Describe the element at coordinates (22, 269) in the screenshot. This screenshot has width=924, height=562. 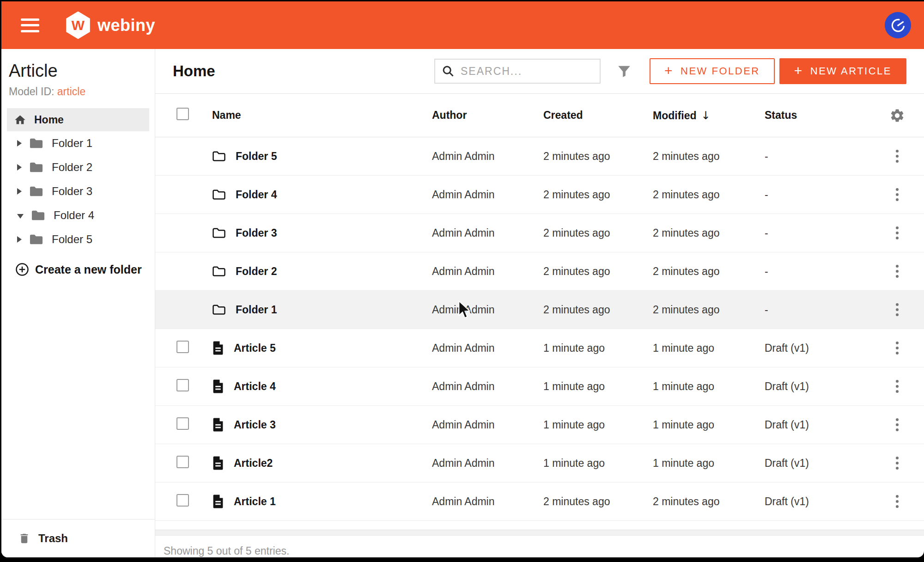
I see `plus-circle-icon` at that location.